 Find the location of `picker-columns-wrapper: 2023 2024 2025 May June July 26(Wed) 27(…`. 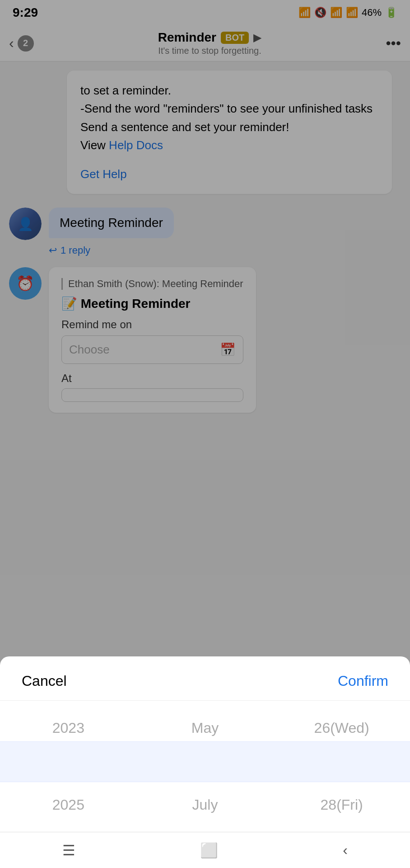

picker-columns-wrapper: 2023 2024 2025 May June July 26(Wed) 27(… is located at coordinates (205, 762).